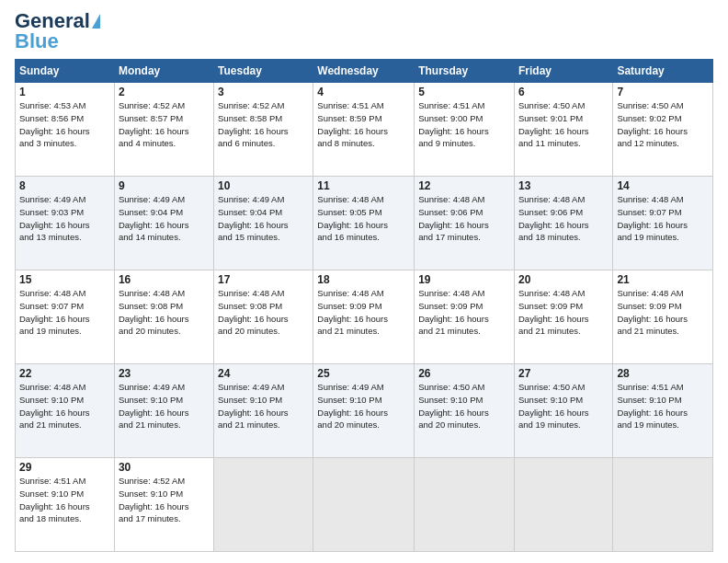 The image size is (728, 563). What do you see at coordinates (164, 373) in the screenshot?
I see `day-number: 23` at bounding box center [164, 373].